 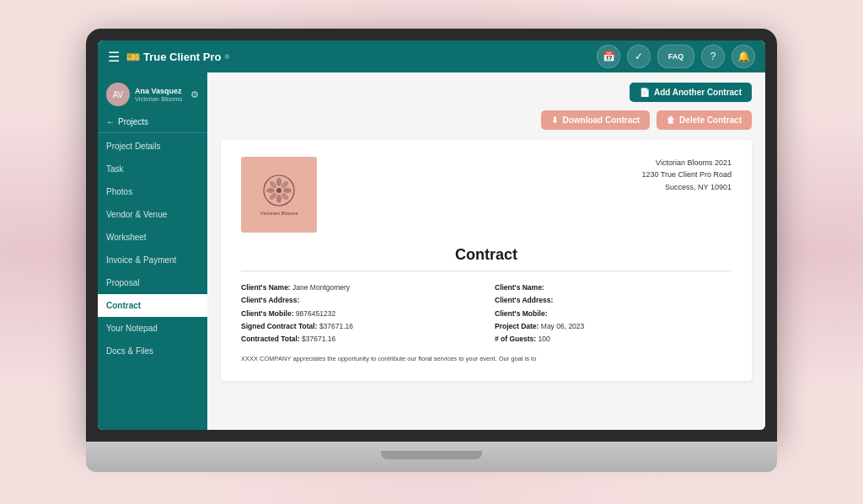 What do you see at coordinates (686, 187) in the screenshot?
I see `address-line2: Success, NY 10901` at bounding box center [686, 187].